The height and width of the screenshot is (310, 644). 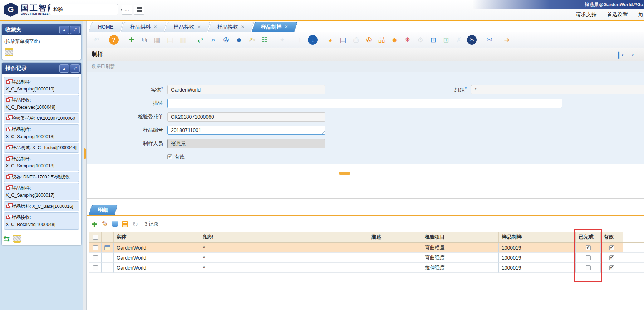 What do you see at coordinates (213, 40) in the screenshot?
I see `find-icon: ⌕` at bounding box center [213, 40].